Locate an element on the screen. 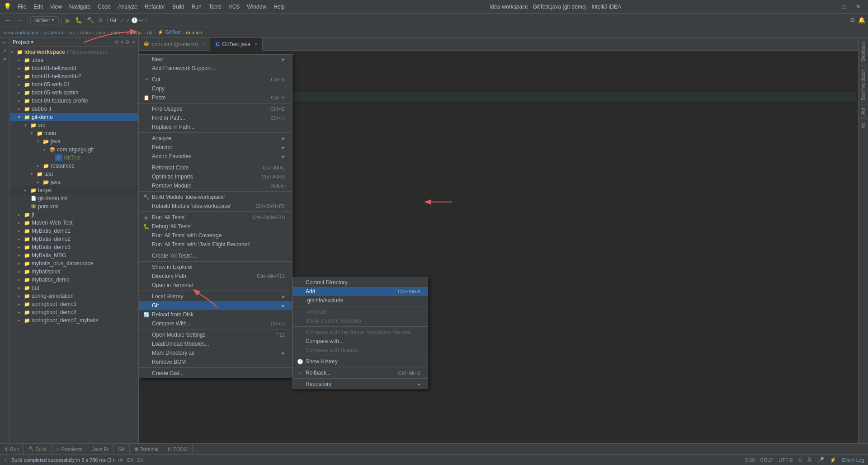 The width and height of the screenshot is (868, 465). breadcrumb-java: java is located at coordinates (101, 33).